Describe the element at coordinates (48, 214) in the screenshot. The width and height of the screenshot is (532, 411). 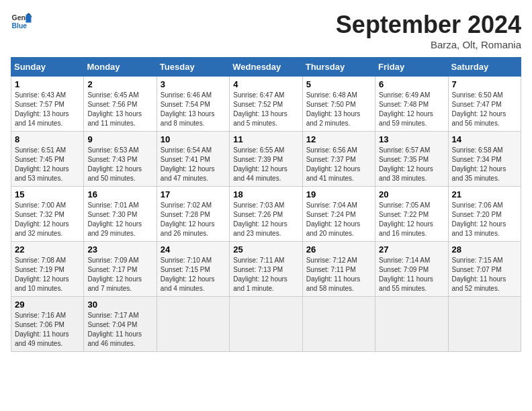
I see `calendar-cell: 15Sunrise: 7:00 AM Sunset: 7:32 PM Dayli…` at that location.